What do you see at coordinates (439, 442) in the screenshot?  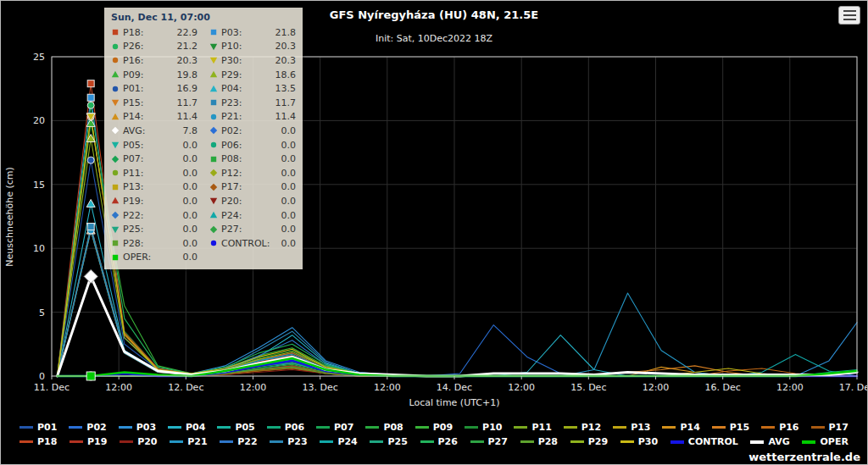 I see `legend-item-P26: P26` at bounding box center [439, 442].